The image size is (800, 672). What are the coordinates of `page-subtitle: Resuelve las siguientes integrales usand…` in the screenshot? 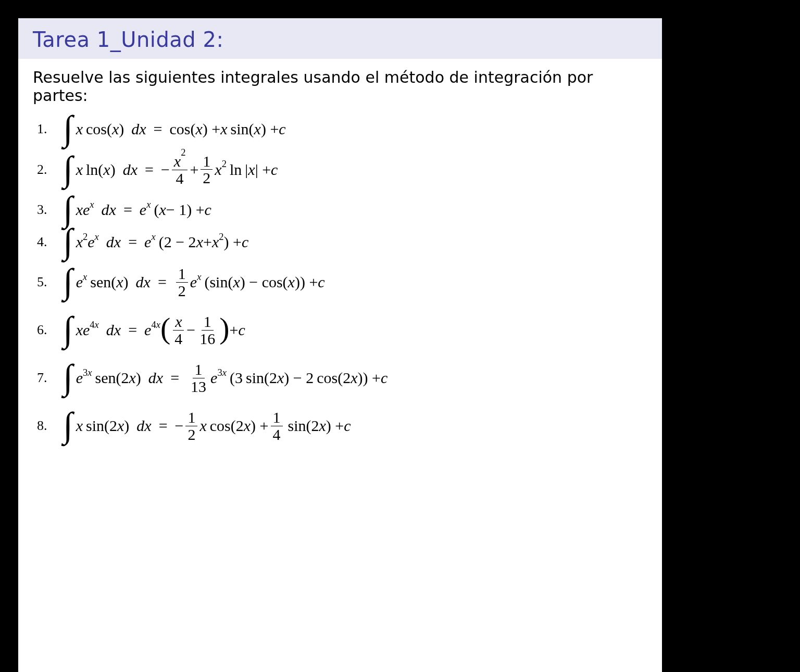 It's located at (340, 84).